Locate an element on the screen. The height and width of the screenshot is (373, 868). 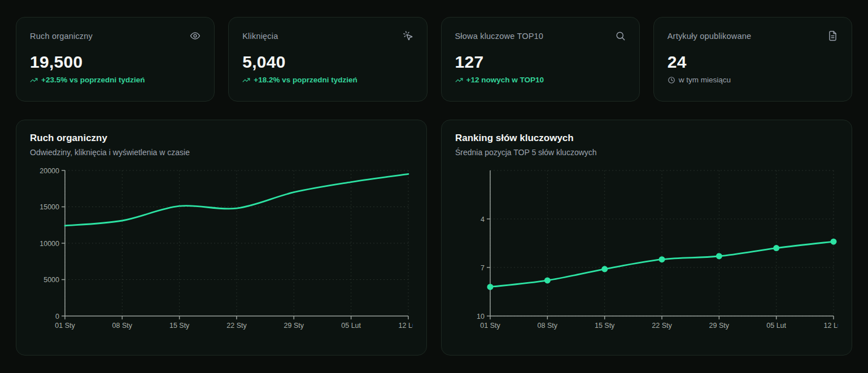
stat-card-delta: +18.2% vs poprzedni tydzień is located at coordinates (328, 80).